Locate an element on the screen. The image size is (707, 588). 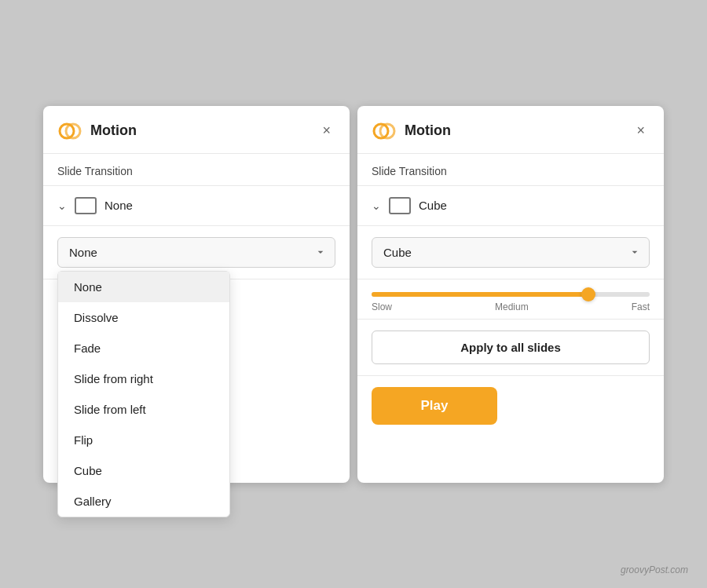
left-transition-row: ⌄ None is located at coordinates (196, 206).